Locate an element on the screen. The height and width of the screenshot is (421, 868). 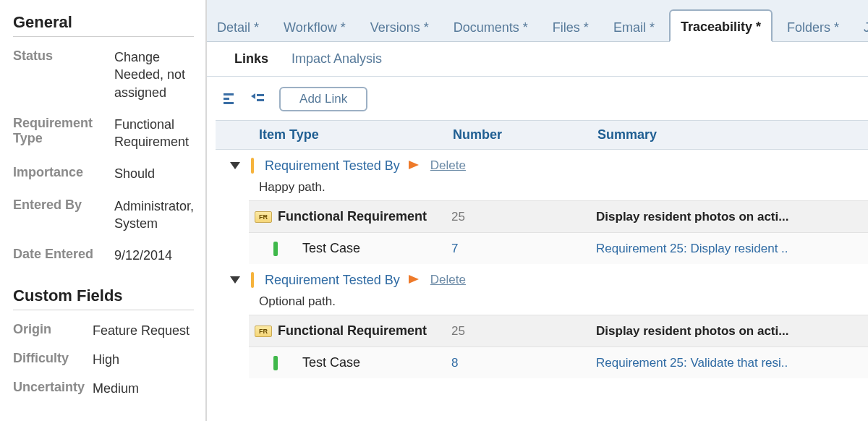
th-number: Number is located at coordinates (525, 135).